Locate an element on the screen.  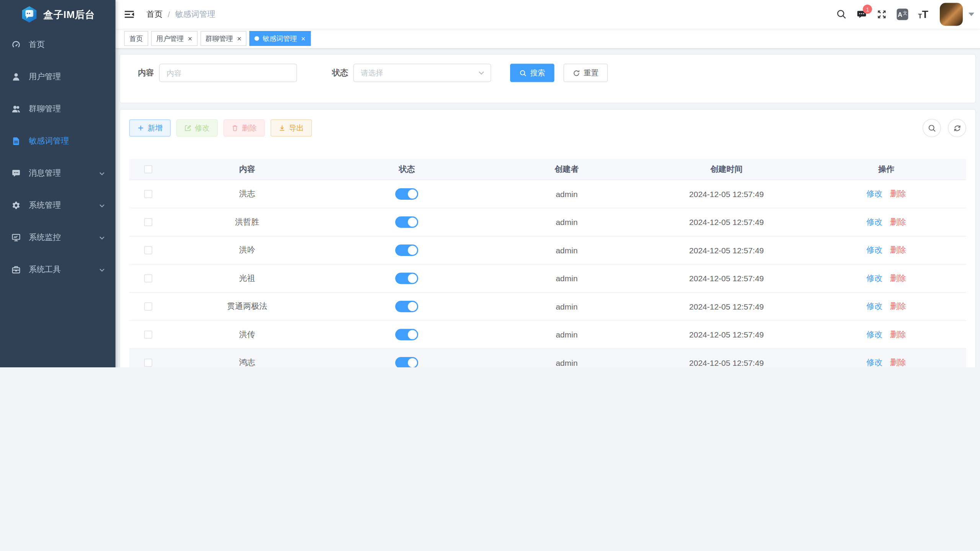
header-search-button is located at coordinates (842, 15).